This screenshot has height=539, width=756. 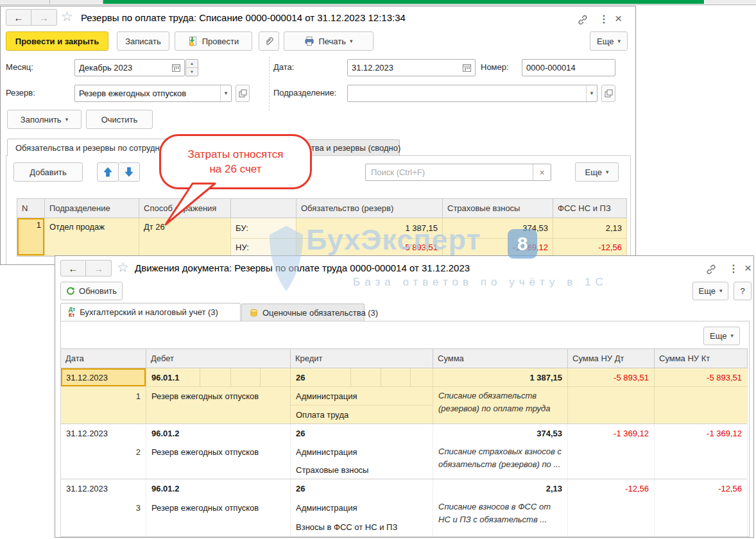 I want to click on row-number-cell: 3, so click(x=104, y=508).